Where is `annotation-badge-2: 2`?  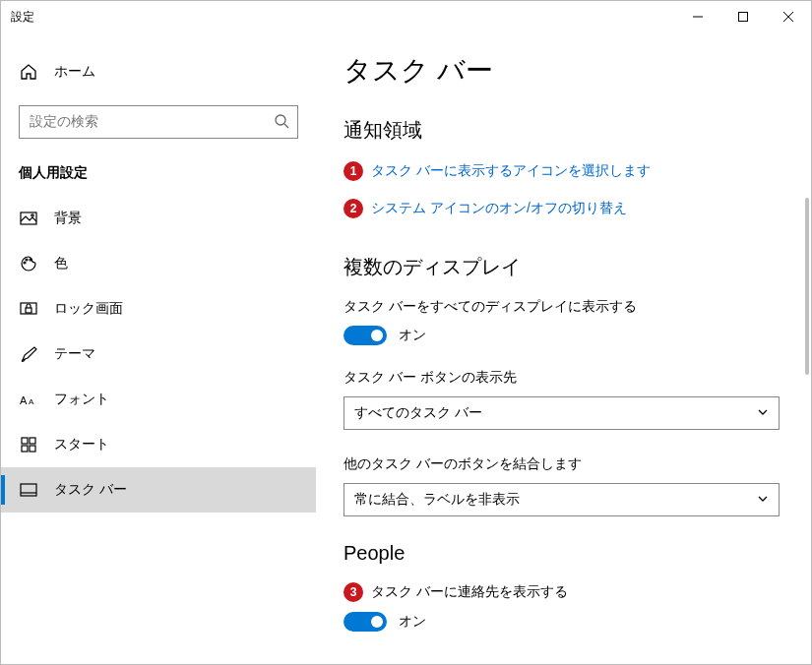 annotation-badge-2: 2 is located at coordinates (353, 209).